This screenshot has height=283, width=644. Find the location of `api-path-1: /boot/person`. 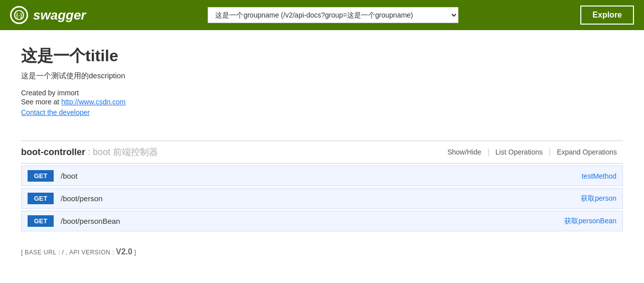

api-path-1: /boot/person is located at coordinates (321, 199).